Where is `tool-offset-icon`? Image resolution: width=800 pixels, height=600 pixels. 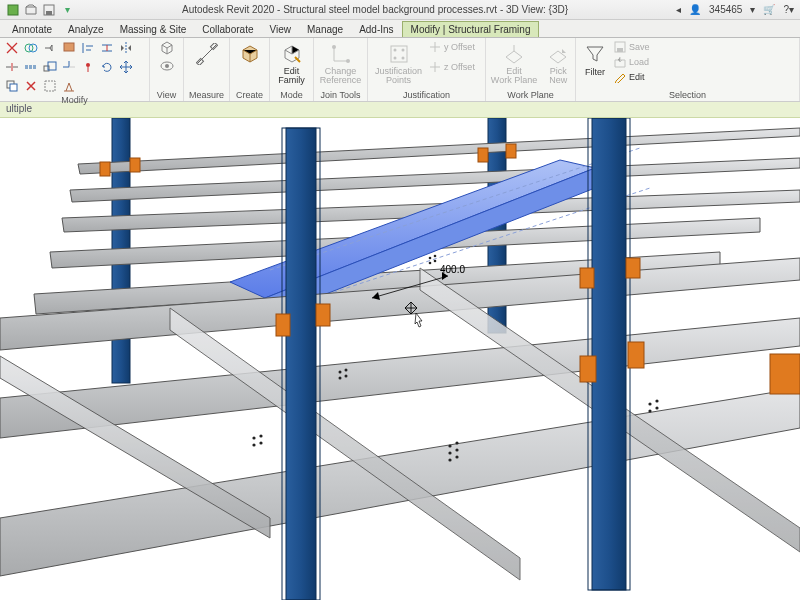 tool-offset-icon is located at coordinates (107, 48).